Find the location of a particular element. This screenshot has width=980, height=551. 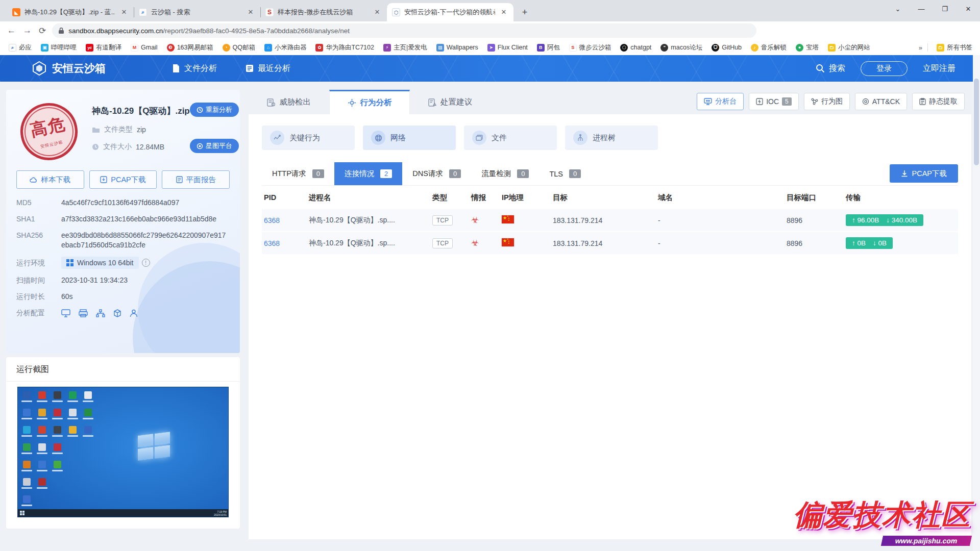

bookmark-item: 🗀小尘的网站 is located at coordinates (849, 48).